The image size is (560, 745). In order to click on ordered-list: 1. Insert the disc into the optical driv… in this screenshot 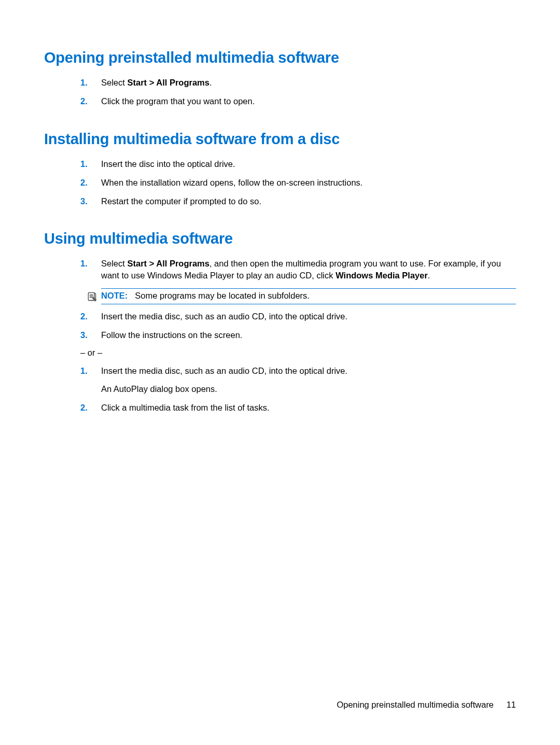, I will do `click(280, 182)`.